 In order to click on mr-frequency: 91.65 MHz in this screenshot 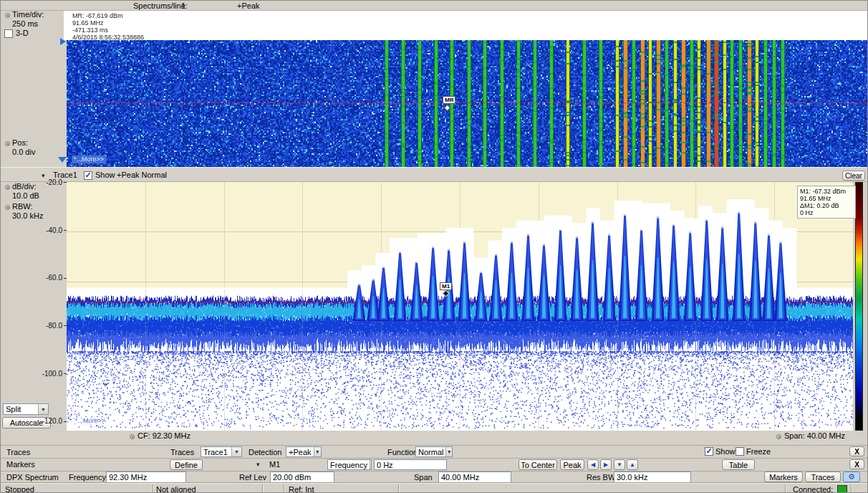, I will do `click(108, 23)`.